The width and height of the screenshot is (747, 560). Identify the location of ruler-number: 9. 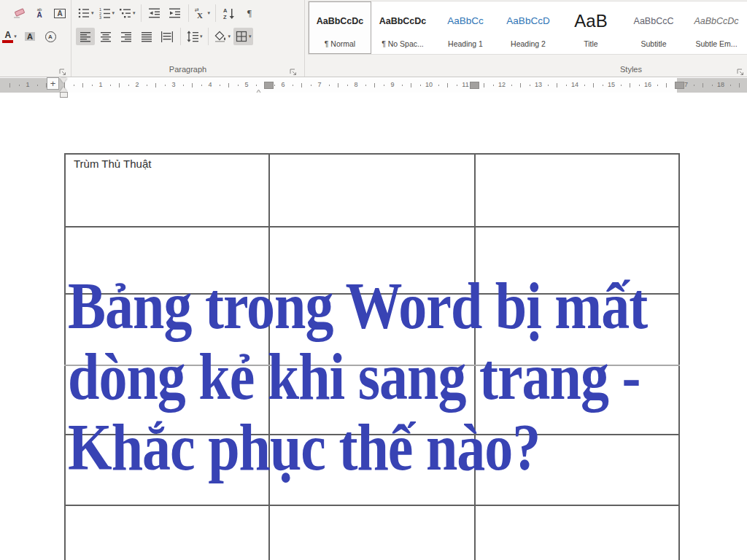
(392, 85).